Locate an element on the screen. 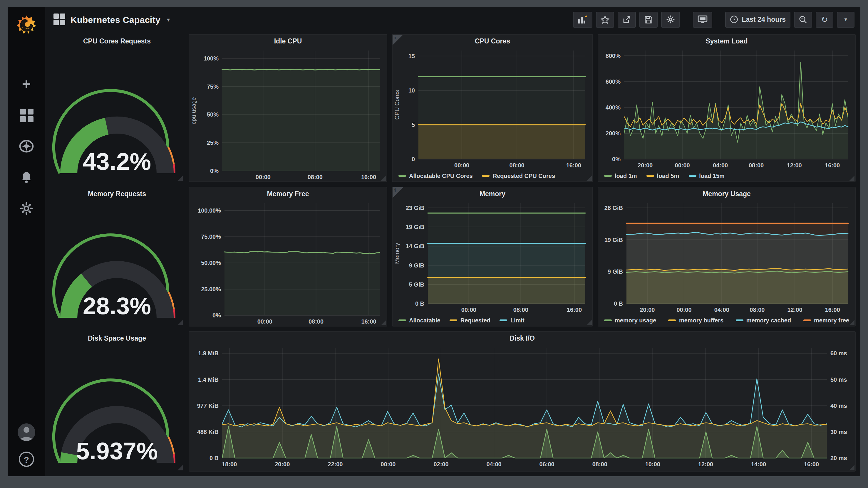 The width and height of the screenshot is (868, 488). legend-item: memory usage is located at coordinates (630, 320).